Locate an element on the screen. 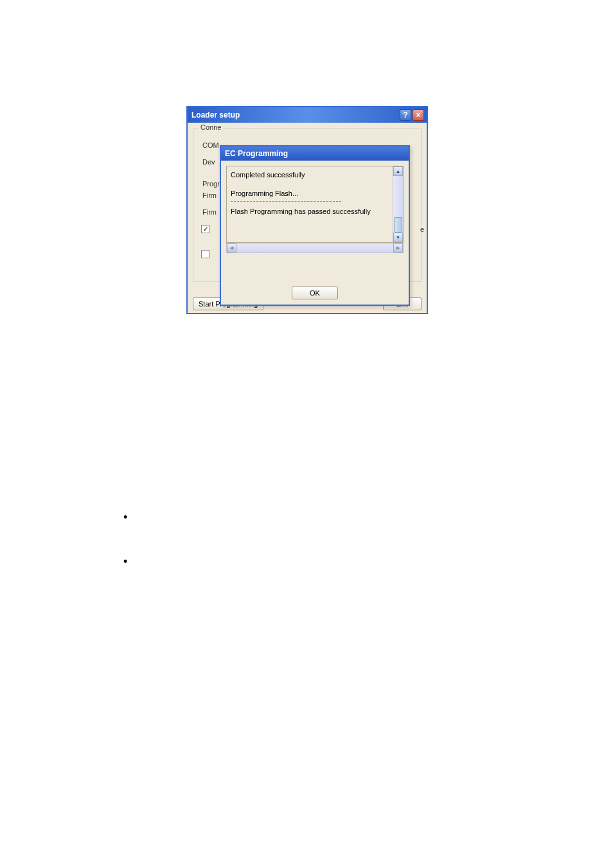 This screenshot has height=868, width=613. log-textarea: Completed successfully Programming Flash… is located at coordinates (315, 204).